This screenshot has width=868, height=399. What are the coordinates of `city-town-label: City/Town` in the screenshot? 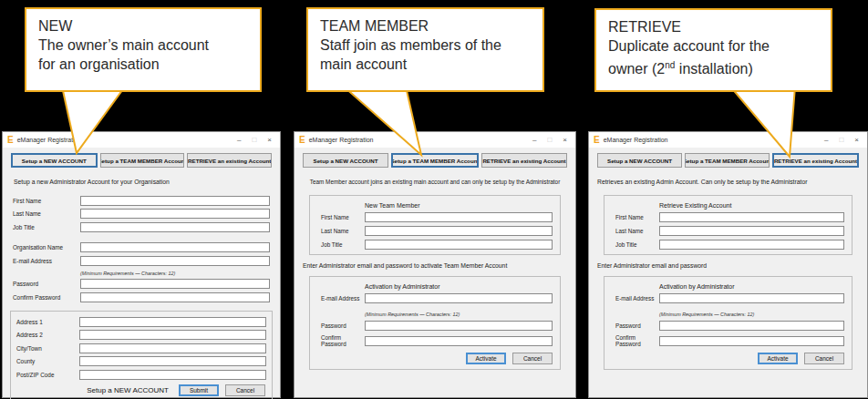 It's located at (47, 348).